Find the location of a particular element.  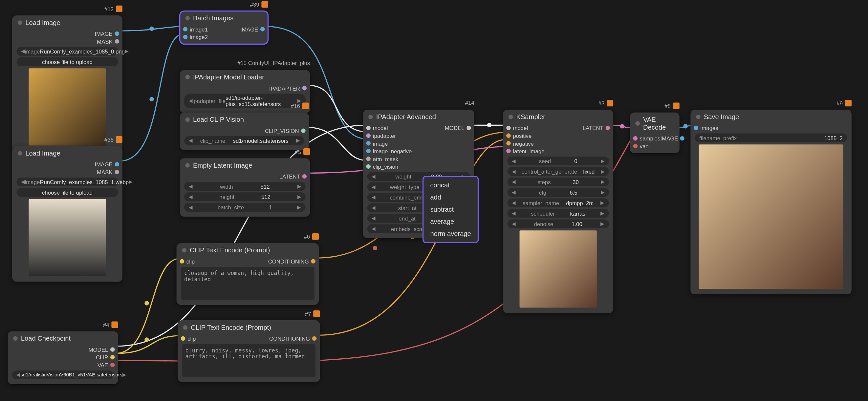

node-clip-encode-positive: #6 CLIP Text Encode (Prompt) clip CONDIT… is located at coordinates (248, 274).